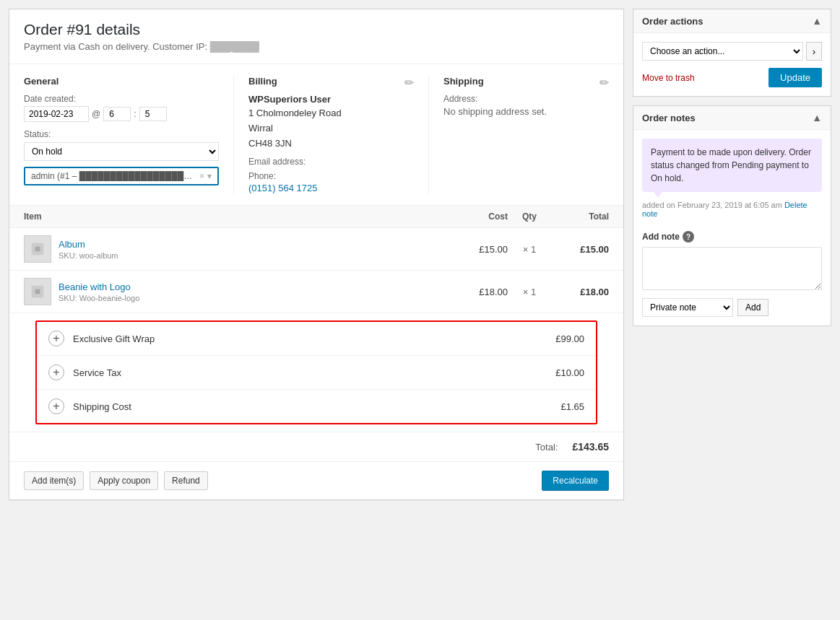  Describe the element at coordinates (591, 447) in the screenshot. I see `total-amount: £143.65` at that location.